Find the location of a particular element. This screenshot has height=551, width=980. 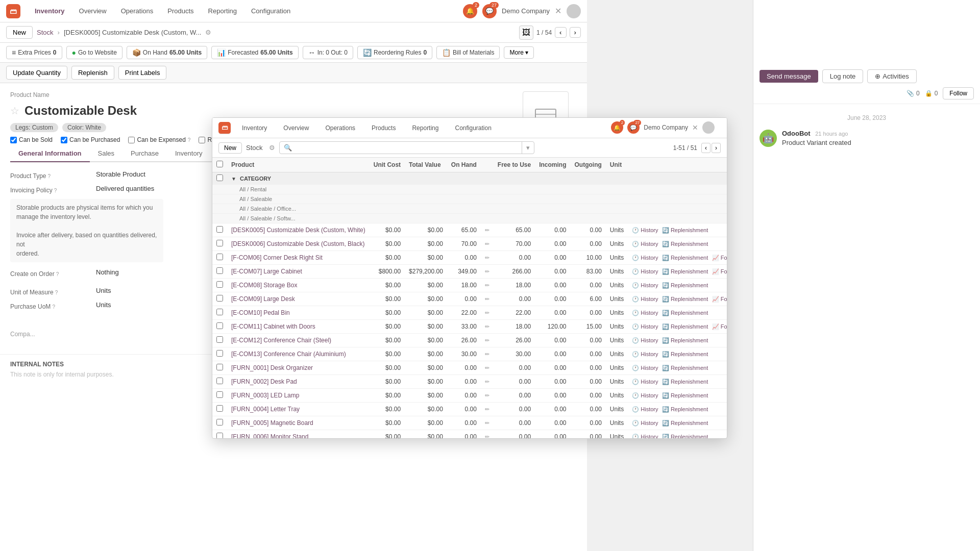

in-out-btn: ↔ In: 0 Out: 0 is located at coordinates (328, 53).